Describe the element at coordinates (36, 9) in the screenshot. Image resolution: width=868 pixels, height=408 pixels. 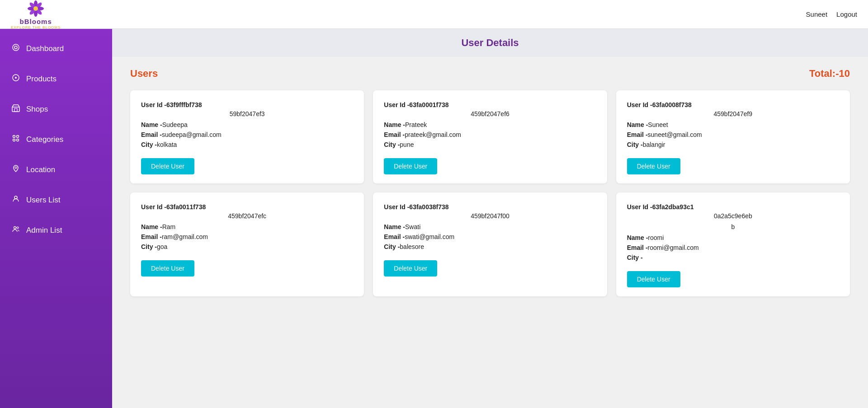
I see `logo-flower-icon` at that location.